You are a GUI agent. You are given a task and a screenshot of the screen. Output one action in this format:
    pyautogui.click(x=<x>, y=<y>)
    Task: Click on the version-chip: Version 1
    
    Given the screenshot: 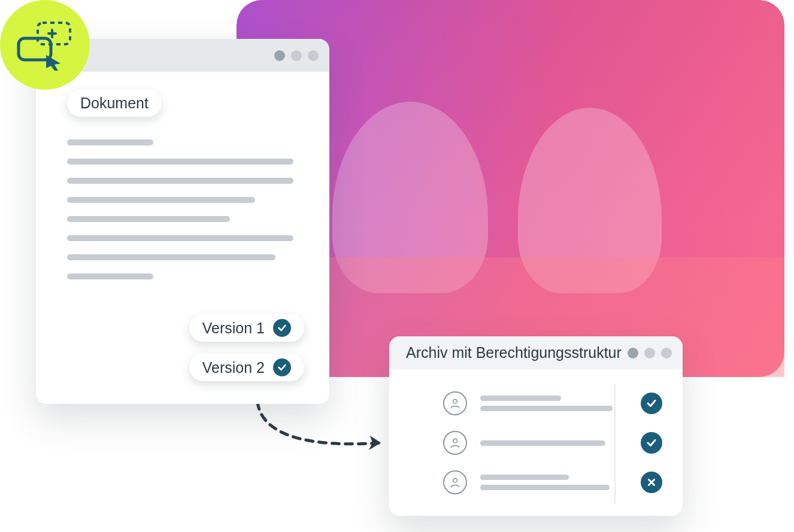 What is the action you would take?
    pyautogui.click(x=247, y=328)
    